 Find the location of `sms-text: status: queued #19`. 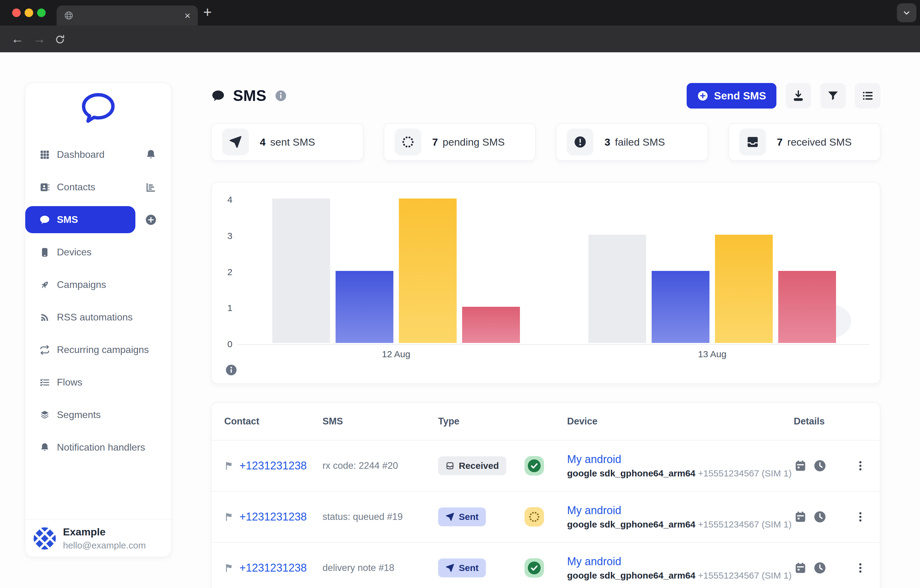

sms-text: status: queued #19 is located at coordinates (381, 517).